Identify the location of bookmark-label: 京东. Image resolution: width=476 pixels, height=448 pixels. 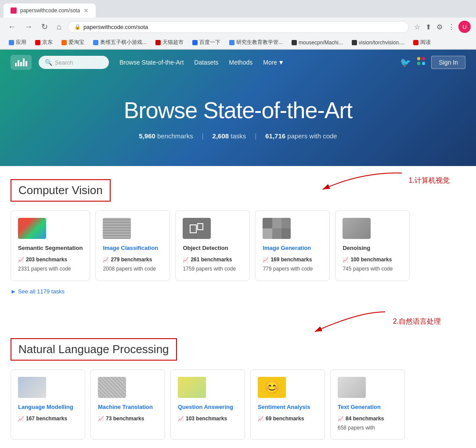
(47, 42).